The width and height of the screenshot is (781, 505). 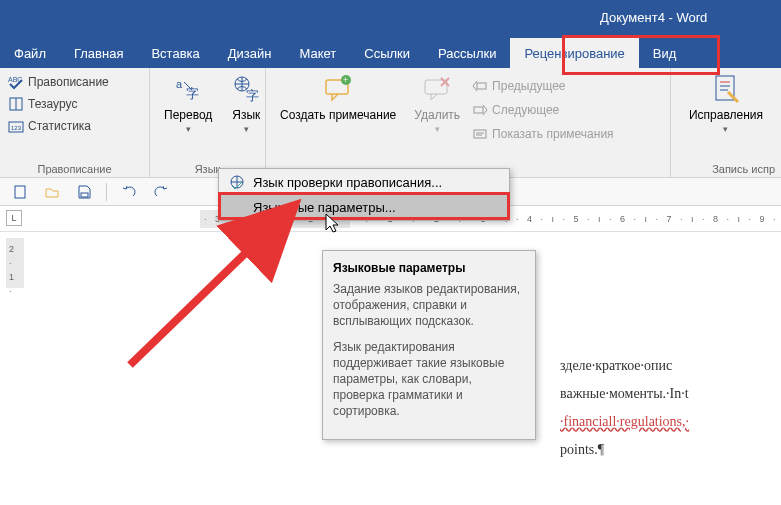 I want to click on doc-line-3: ·financiall·regulations,·, so click(x=624, y=422).